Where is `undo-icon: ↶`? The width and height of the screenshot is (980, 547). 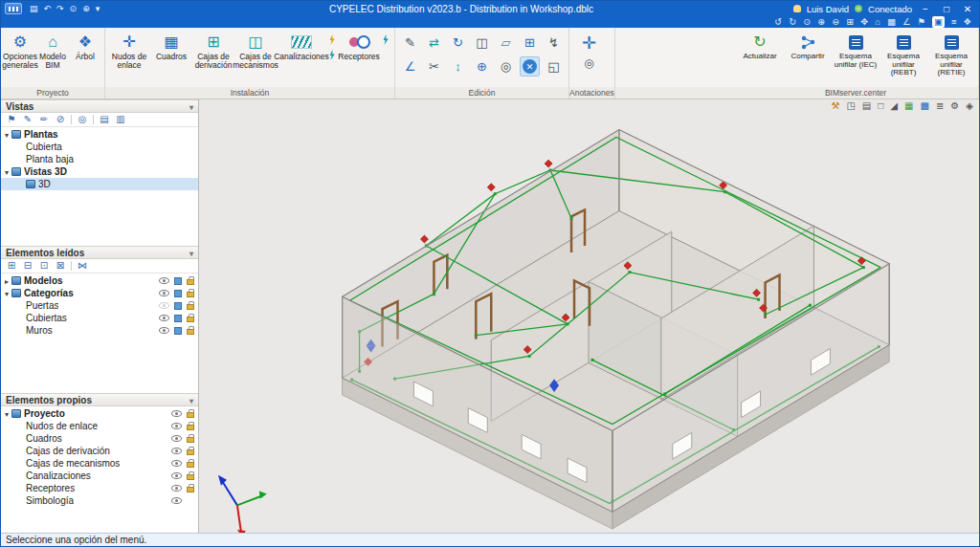
undo-icon: ↶ is located at coordinates (48, 9).